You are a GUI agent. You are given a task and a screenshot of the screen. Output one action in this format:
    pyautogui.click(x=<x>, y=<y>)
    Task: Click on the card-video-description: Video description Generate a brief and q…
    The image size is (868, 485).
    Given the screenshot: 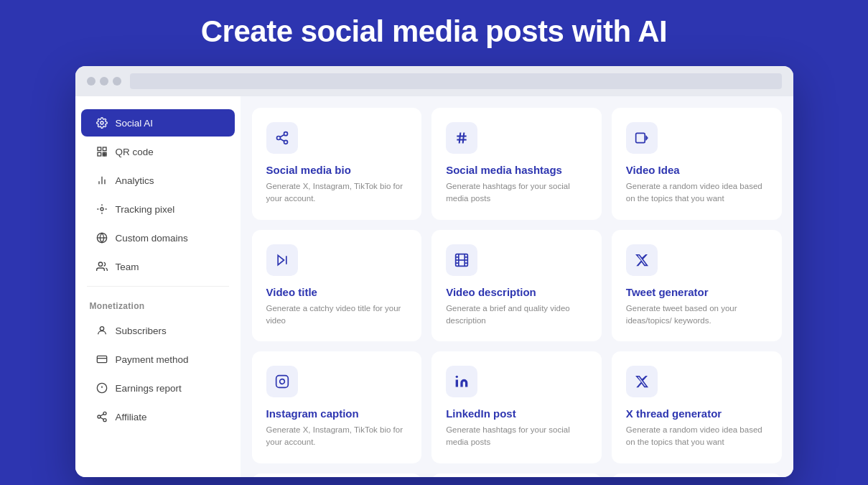 What is the action you would take?
    pyautogui.click(x=517, y=286)
    